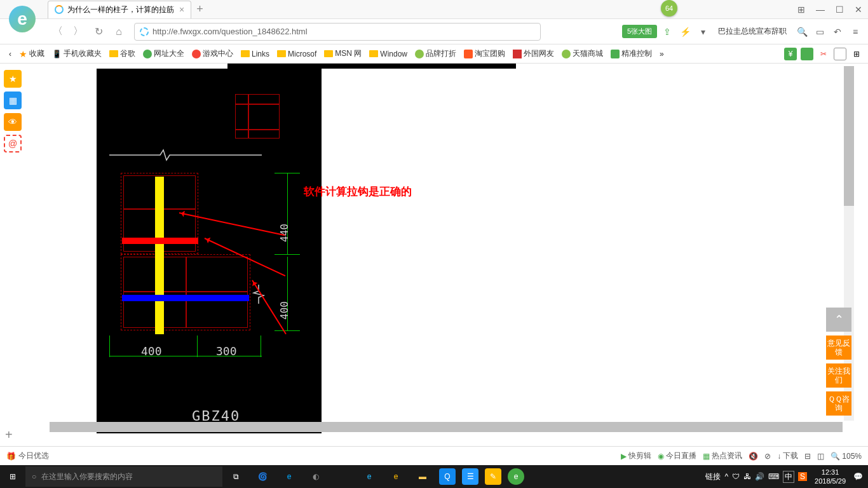  Describe the element at coordinates (840, 54) in the screenshot. I see `ext-capture-icon` at that location.